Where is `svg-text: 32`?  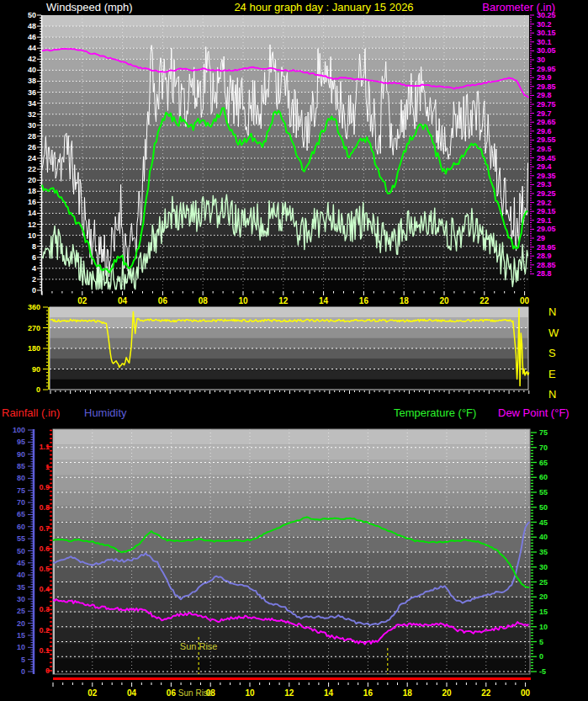
svg-text: 32 is located at coordinates (32, 114).